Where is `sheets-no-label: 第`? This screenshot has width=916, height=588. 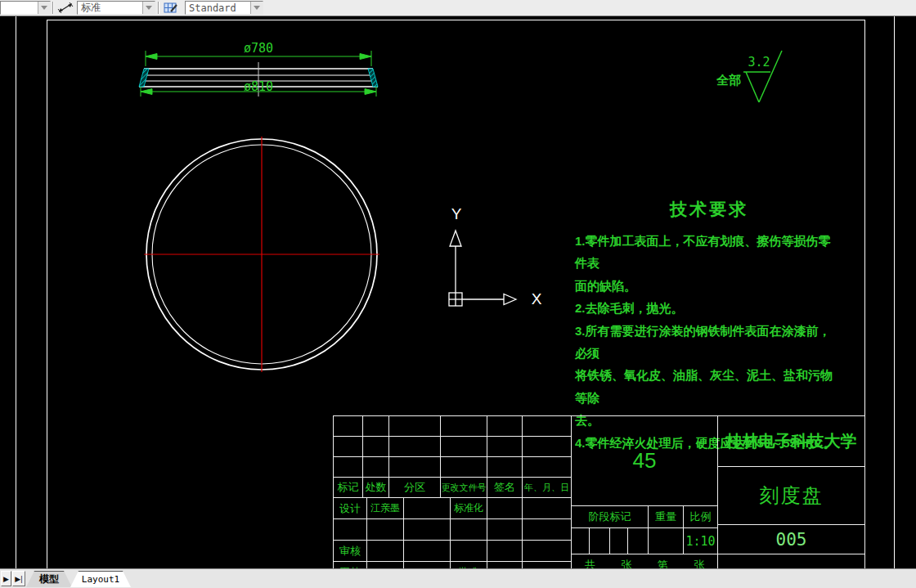 sheets-no-label: 第 is located at coordinates (662, 563).